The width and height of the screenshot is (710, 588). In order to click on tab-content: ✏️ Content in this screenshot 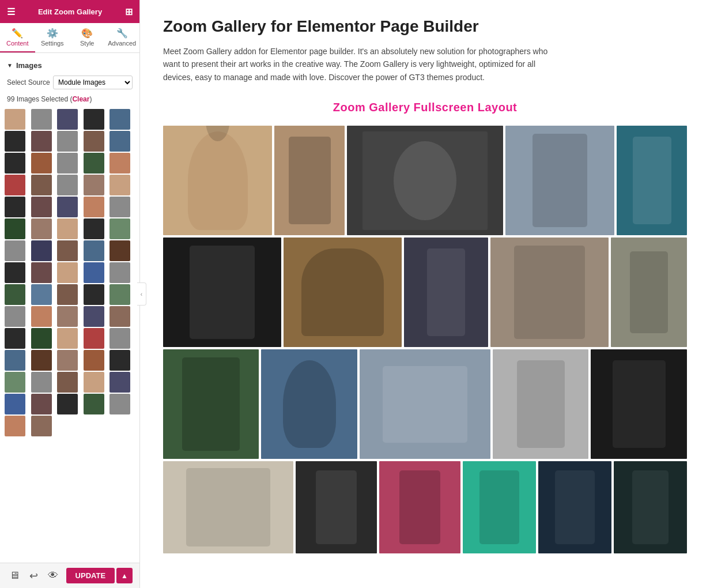, I will do `click(17, 38)`.